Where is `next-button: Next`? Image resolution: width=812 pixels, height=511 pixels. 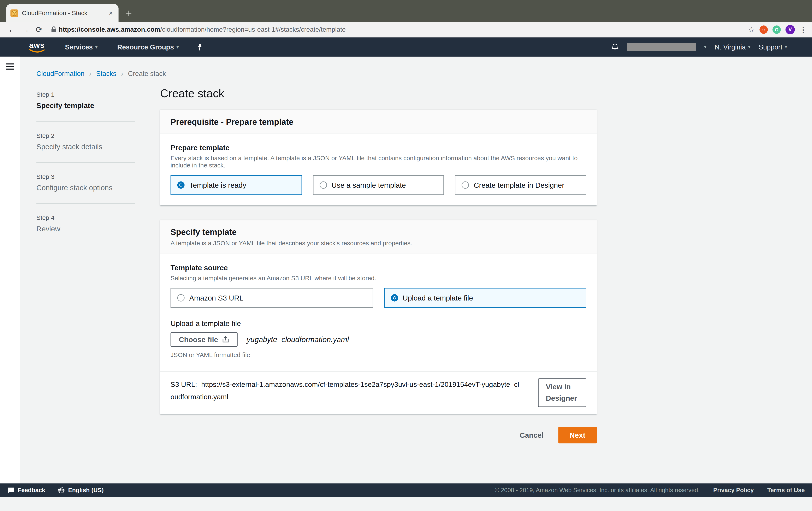
next-button: Next is located at coordinates (577, 435).